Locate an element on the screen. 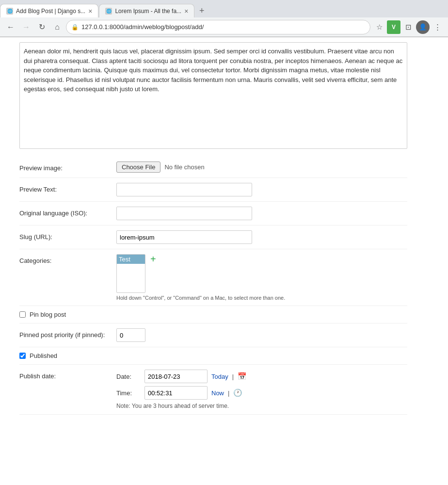 Image resolution: width=448 pixels, height=485 pixels. preview-text-field is located at coordinates (262, 190).